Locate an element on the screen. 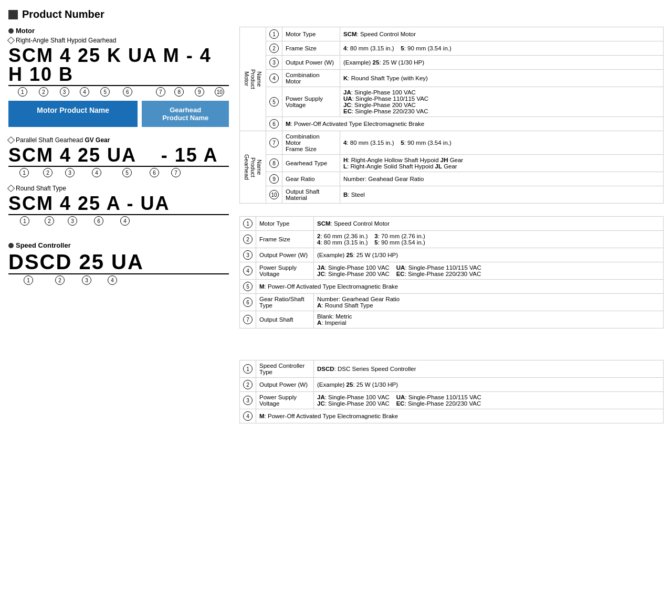 Image resolution: width=672 pixels, height=616 pixels. parallel-spec-table: 1 Motor Type SCM: Speed Control Motor 2 … is located at coordinates (452, 272).